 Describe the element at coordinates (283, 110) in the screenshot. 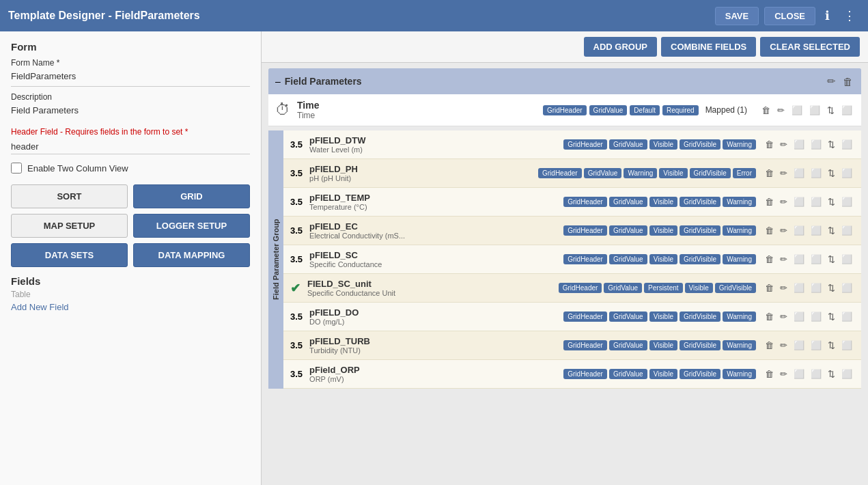

I see `time-clock-icon: ⏱` at that location.